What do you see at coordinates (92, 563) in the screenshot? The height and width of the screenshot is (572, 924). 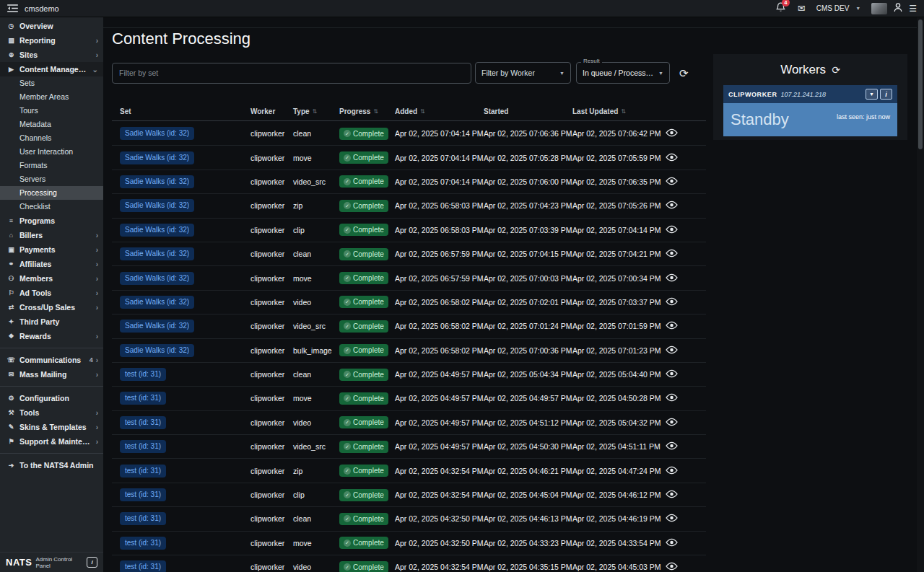 I see `info-icon: i` at bounding box center [92, 563].